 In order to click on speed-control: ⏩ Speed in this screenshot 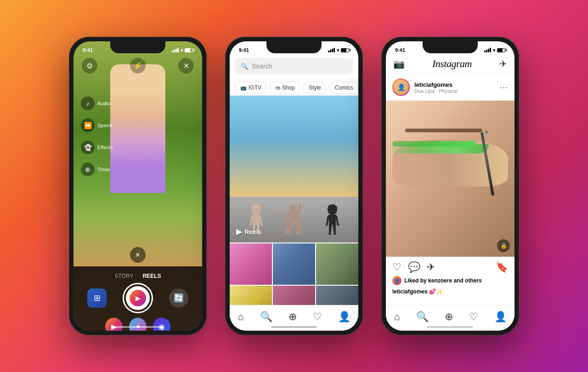, I will do `click(96, 125)`.